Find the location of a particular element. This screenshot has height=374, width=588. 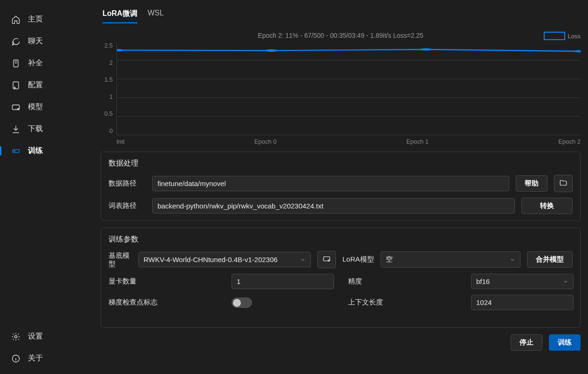

train-icon is located at coordinates (16, 151).